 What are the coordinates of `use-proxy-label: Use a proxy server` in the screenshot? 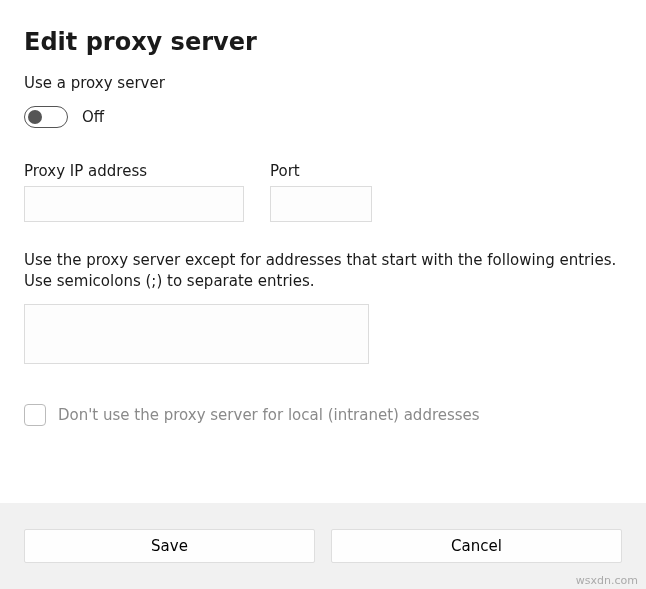 It's located at (323, 83).